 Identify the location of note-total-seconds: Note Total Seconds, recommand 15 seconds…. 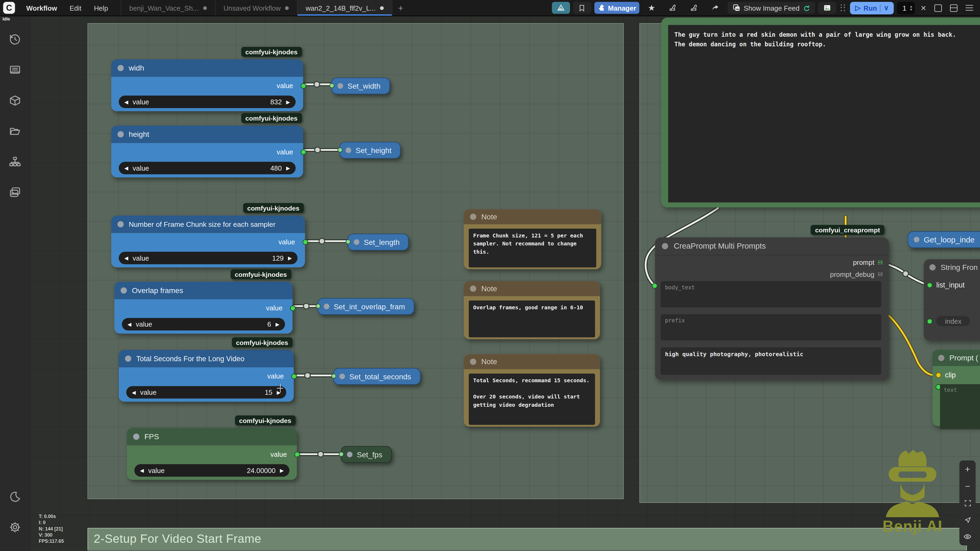
(532, 391).